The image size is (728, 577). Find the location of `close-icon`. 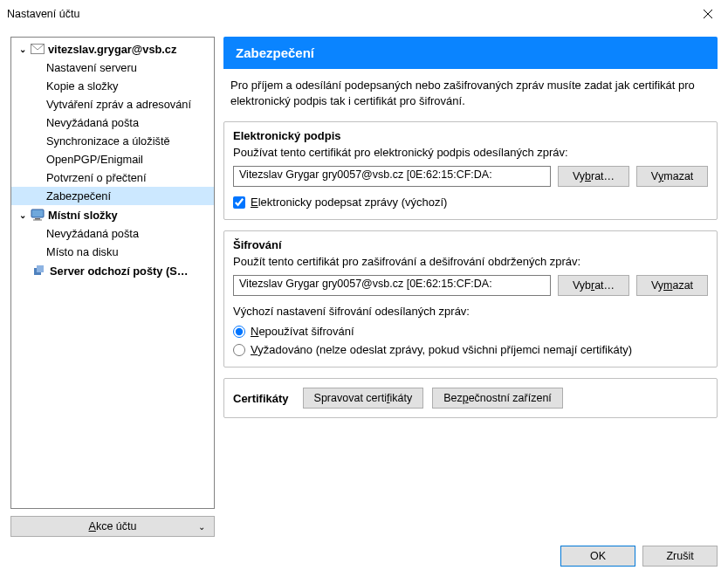

close-icon is located at coordinates (708, 14).